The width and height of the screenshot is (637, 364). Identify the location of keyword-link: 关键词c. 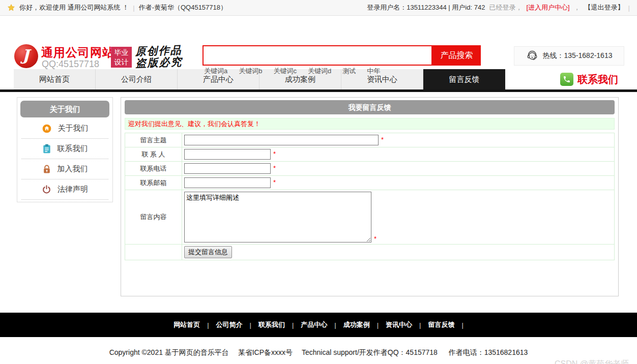
(285, 71).